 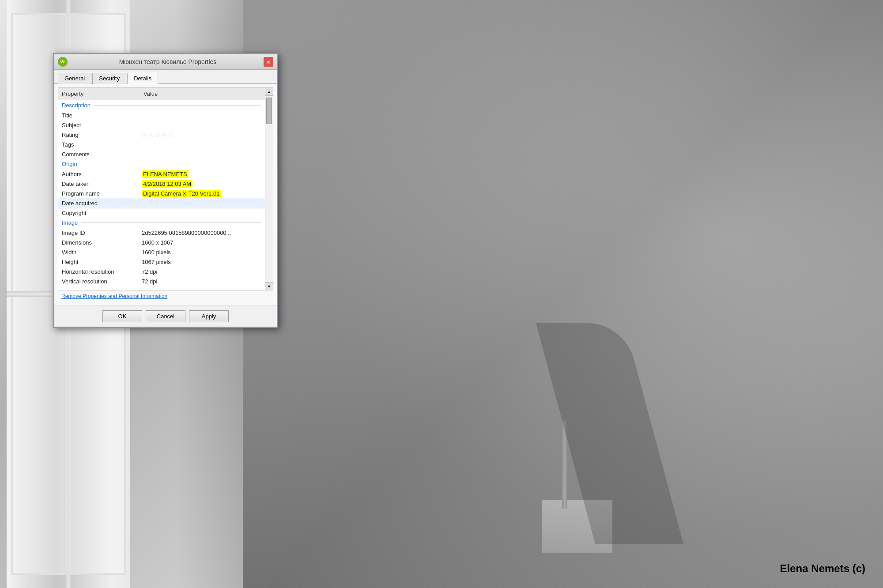 I want to click on section-origin-label: Origin, so click(x=70, y=164).